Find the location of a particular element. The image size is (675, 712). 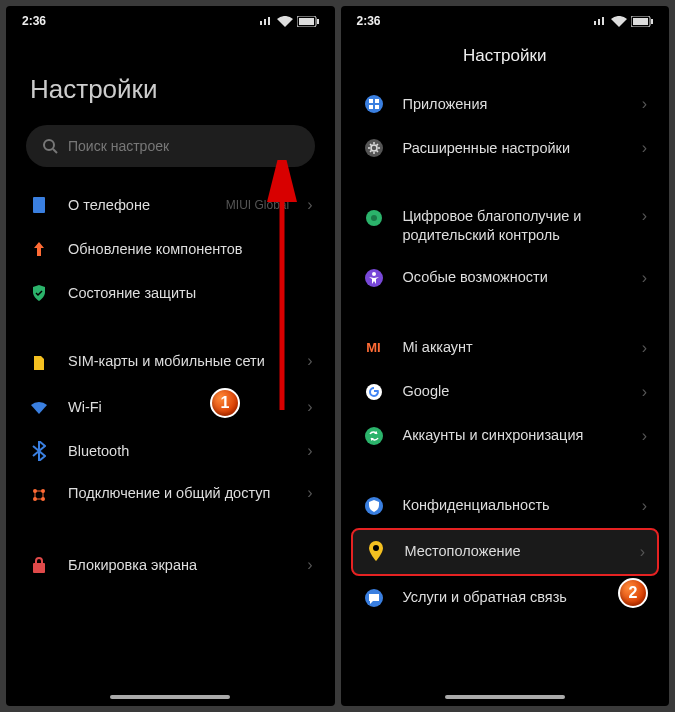

a11y-icon is located at coordinates (374, 278).